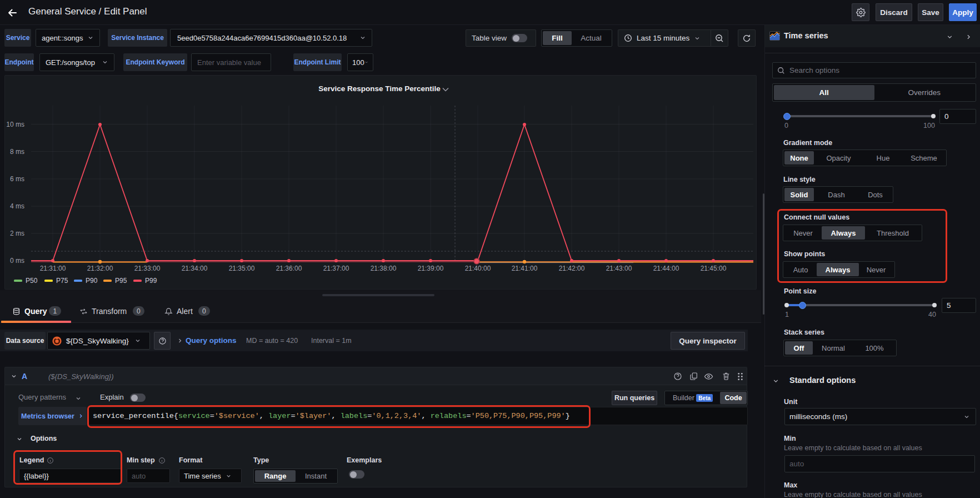 The width and height of the screenshot is (980, 498). I want to click on svg-text: 21:40:00, so click(478, 268).